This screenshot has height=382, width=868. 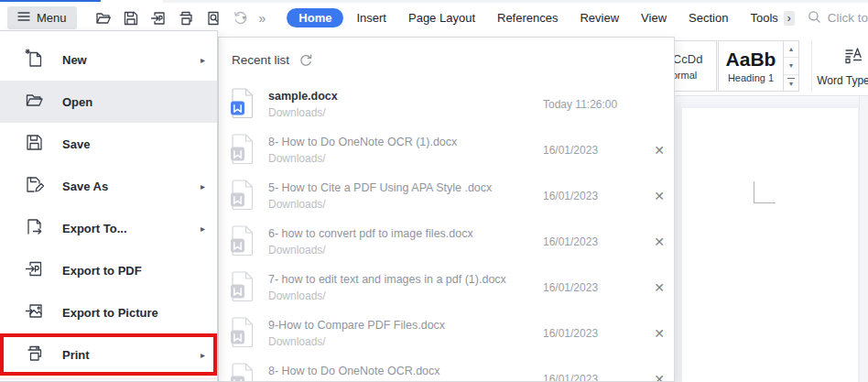 I want to click on menu-item-export-to: Export To... ▸, so click(x=108, y=228).